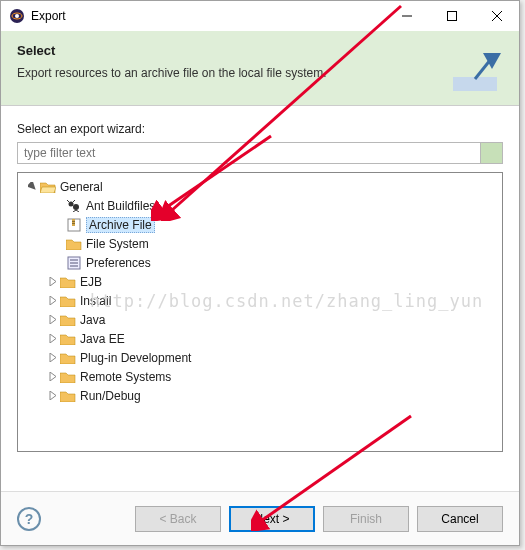 The image size is (525, 550). Describe the element at coordinates (178, 519) in the screenshot. I see `back-button: < Back` at that location.